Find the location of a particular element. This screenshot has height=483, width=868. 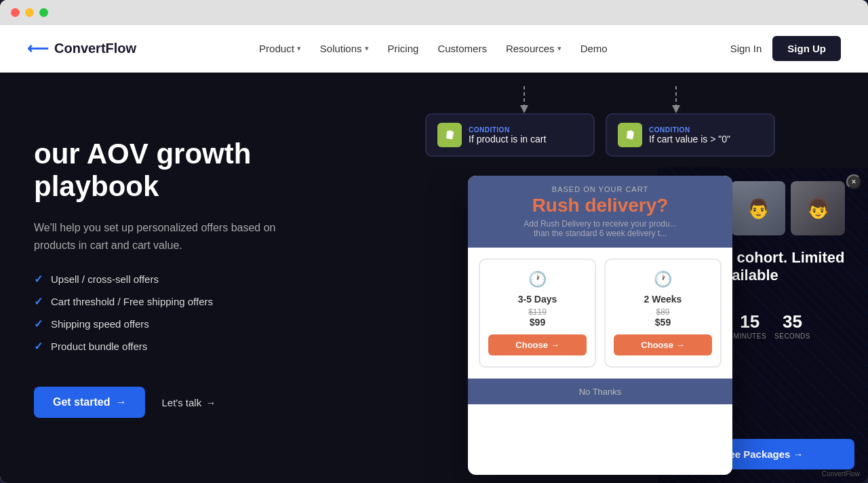

condition-text-2: CONDITION If cart value is > "0" is located at coordinates (690, 136).